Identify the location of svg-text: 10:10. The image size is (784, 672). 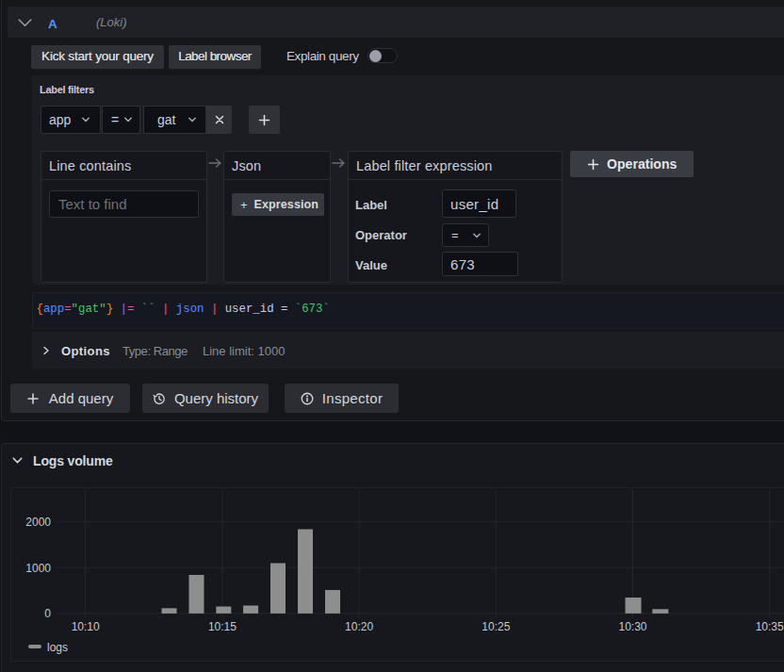
(86, 627).